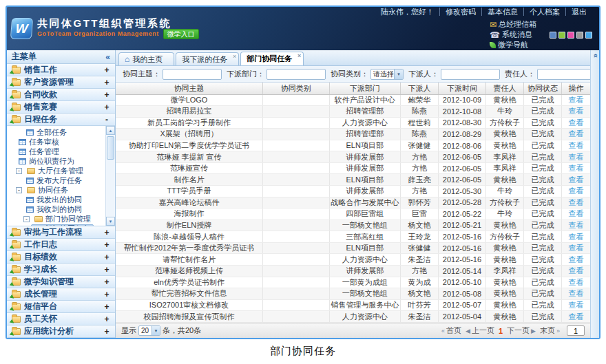 The height and width of the screenshot is (364, 606). I want to click on sidebar-group-item: 应用统计分析+, so click(61, 332).